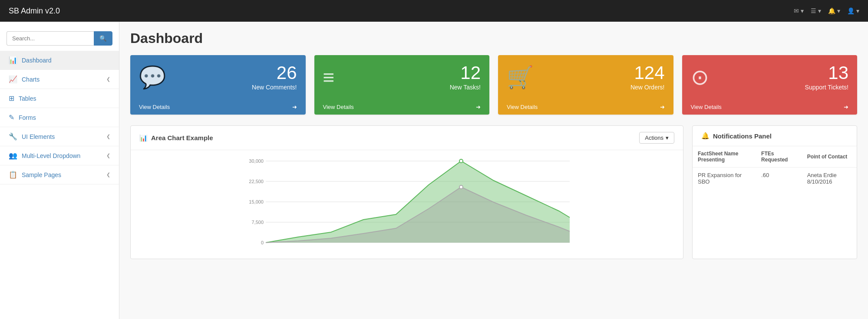 This screenshot has width=868, height=319. Describe the element at coordinates (796, 11) in the screenshot. I see `mail-icon: ✉` at that location.